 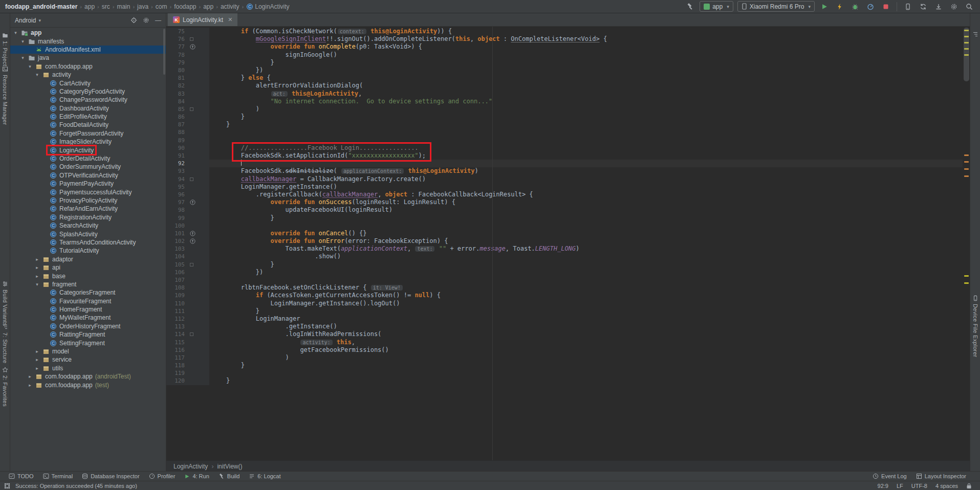 What do you see at coordinates (178, 55) in the screenshot?
I see `line-number: 78` at bounding box center [178, 55].